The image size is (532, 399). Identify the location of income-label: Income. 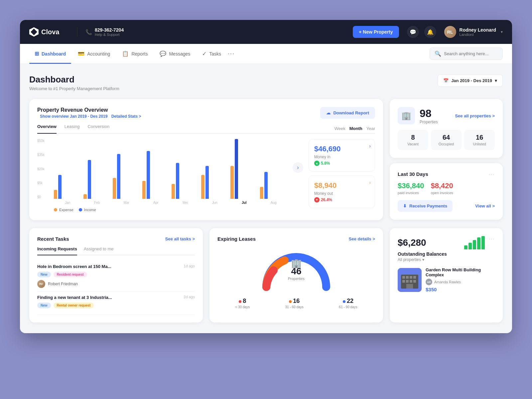
(90, 210).